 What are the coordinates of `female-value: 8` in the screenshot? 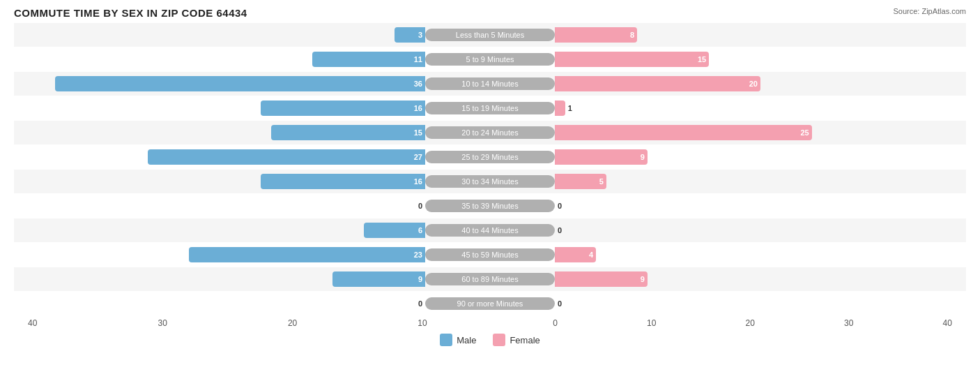 It's located at (632, 35).